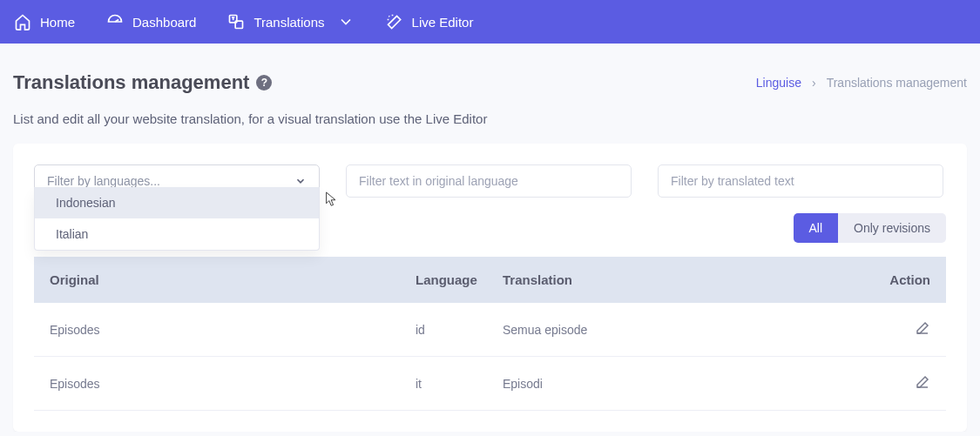  Describe the element at coordinates (104, 181) in the screenshot. I see `filter-language-placeholder: Filter by languages...` at that location.